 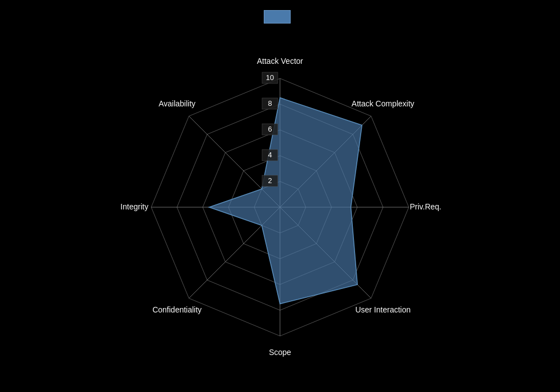 I want to click on axis-label: Scope, so click(x=280, y=352).